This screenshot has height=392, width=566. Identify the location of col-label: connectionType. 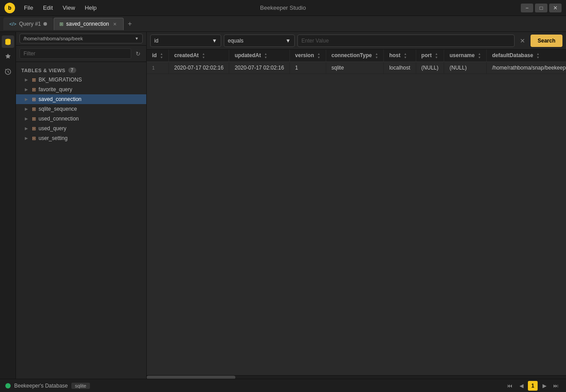
(352, 55).